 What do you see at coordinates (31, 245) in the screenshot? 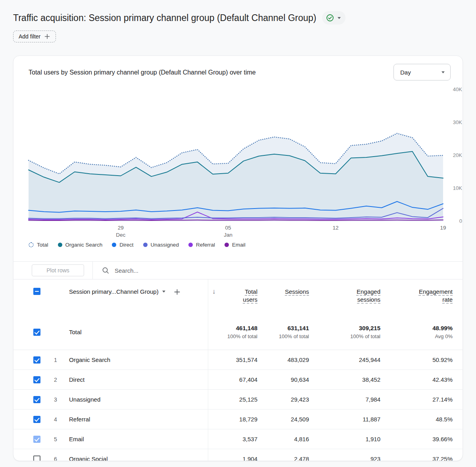
I see `total-dotted-icon` at bounding box center [31, 245].